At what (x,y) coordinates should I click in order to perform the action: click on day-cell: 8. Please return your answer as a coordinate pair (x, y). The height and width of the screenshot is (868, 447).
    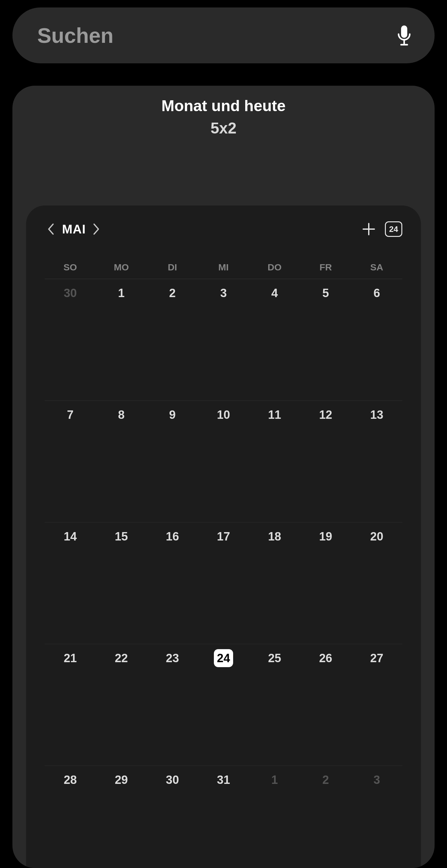
    Looking at the image, I should click on (122, 462).